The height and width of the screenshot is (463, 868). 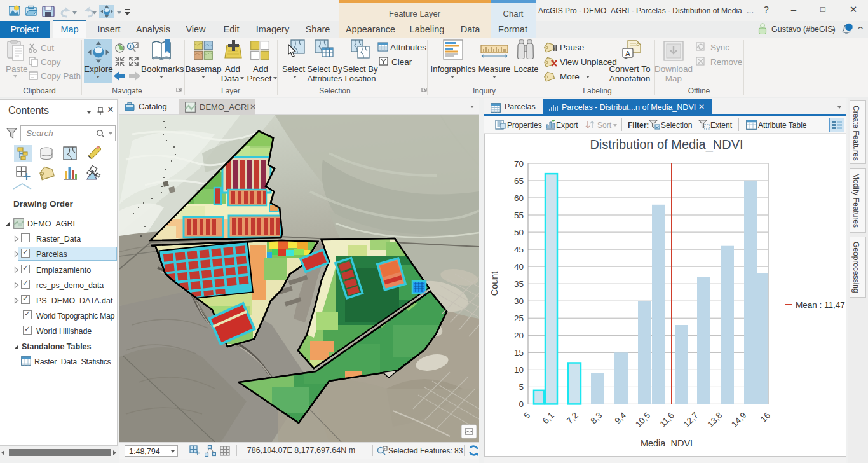 I want to click on svg-text: 8,3, so click(x=597, y=418).